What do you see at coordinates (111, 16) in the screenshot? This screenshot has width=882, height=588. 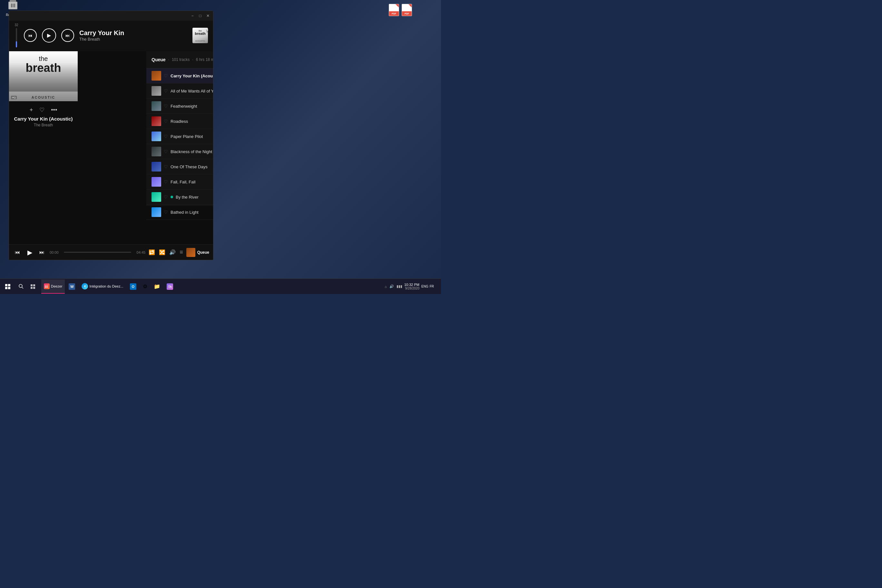 I see `window-titlebar: − □ ✕` at bounding box center [111, 16].